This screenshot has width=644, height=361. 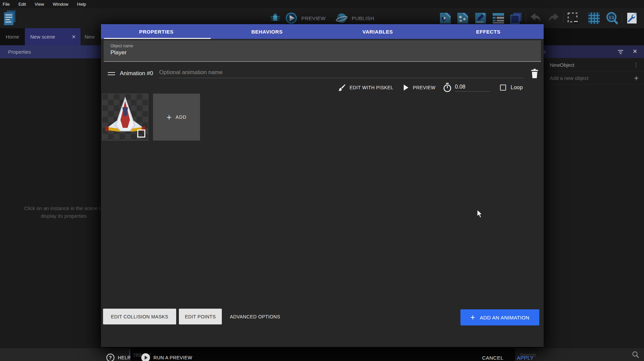 What do you see at coordinates (535, 73) in the screenshot?
I see `delete-animation-button` at bounding box center [535, 73].